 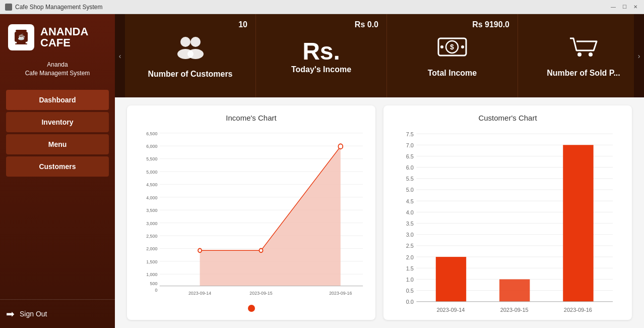 What do you see at coordinates (321, 56) in the screenshot?
I see `stat-card-today-income: Rs 0.0 Rs. Today's Income` at bounding box center [321, 56].